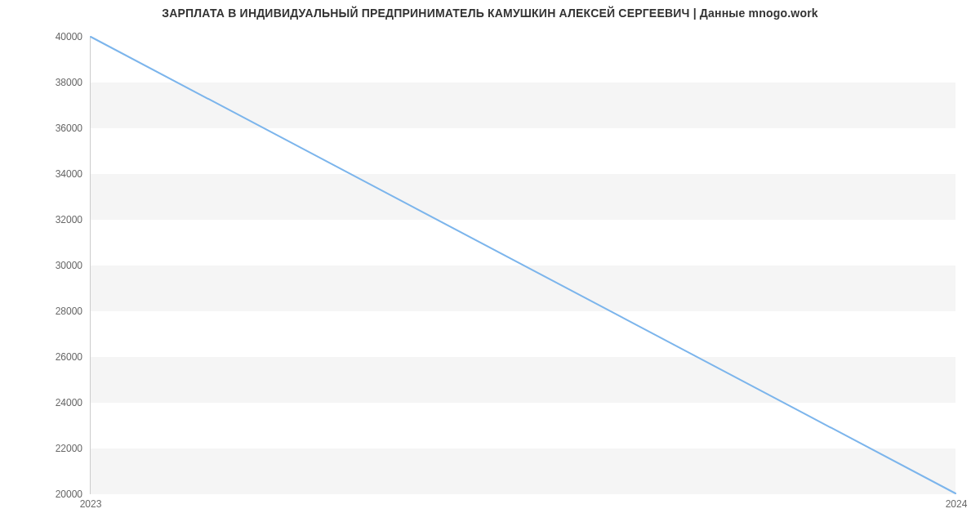 The width and height of the screenshot is (980, 531). Describe the element at coordinates (74, 174) in the screenshot. I see `y-tick-label: 34000` at that location.